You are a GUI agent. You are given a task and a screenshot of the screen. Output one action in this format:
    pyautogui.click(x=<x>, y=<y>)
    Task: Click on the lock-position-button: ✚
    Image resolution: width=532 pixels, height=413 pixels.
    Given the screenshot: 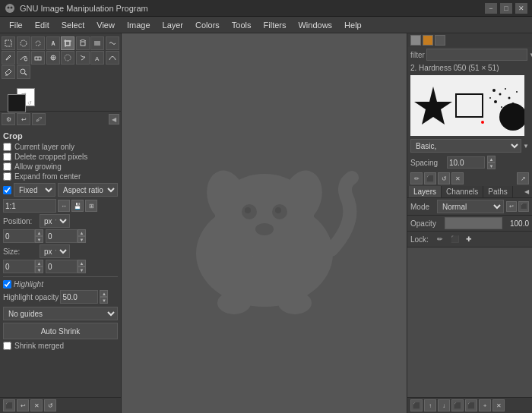 What is the action you would take?
    pyautogui.click(x=469, y=239)
    